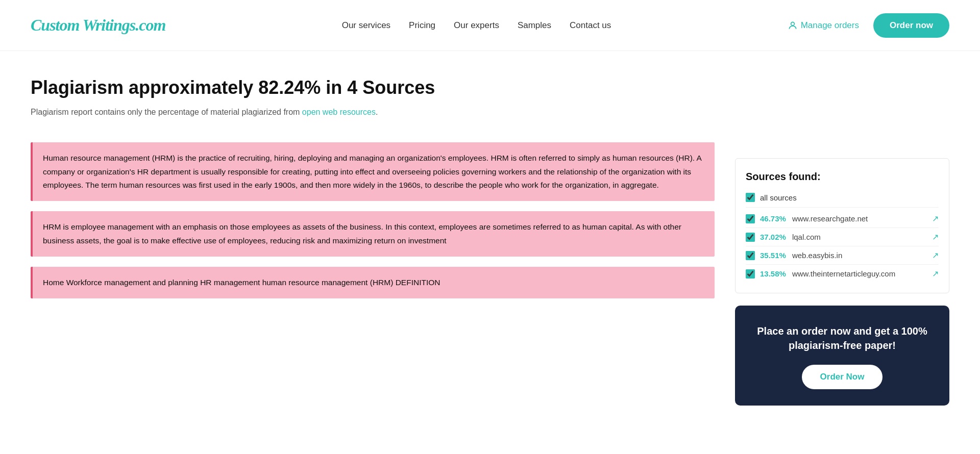  What do you see at coordinates (366, 26) in the screenshot?
I see `nav-our-services: Our services` at bounding box center [366, 26].